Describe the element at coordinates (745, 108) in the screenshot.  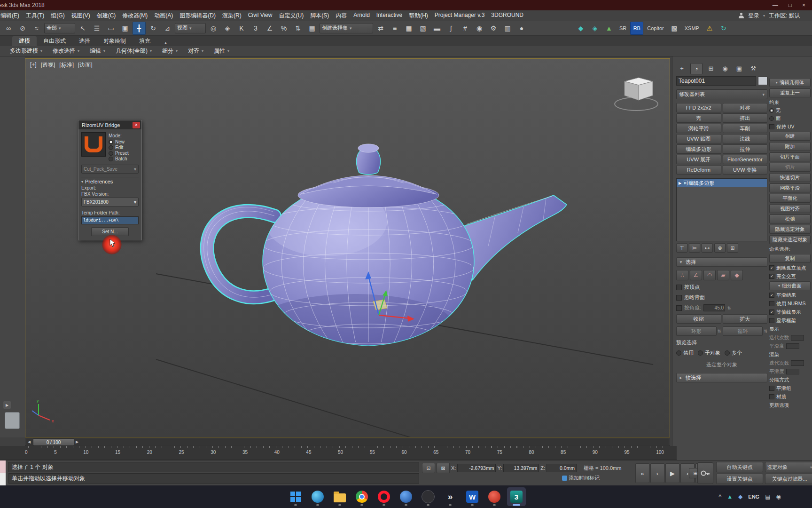
I see `modifier-preset-button: 对称` at that location.